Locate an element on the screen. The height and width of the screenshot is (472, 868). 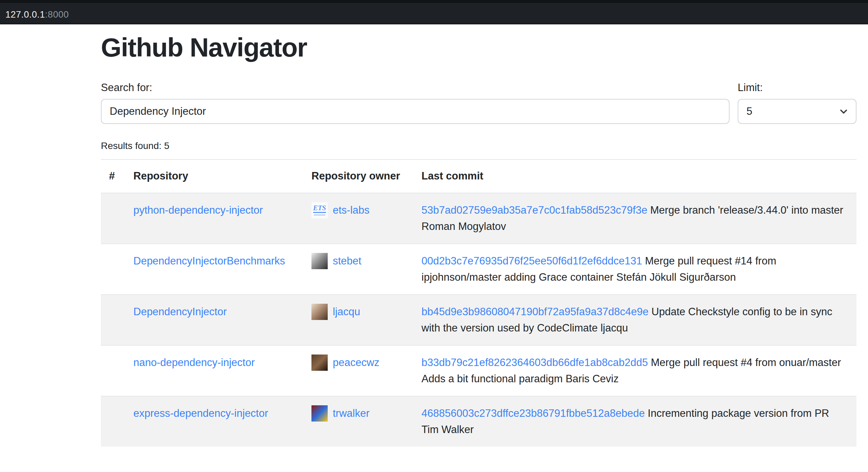
table-row: nano-dependency-injector peacecwz b33db7… is located at coordinates (479, 371).